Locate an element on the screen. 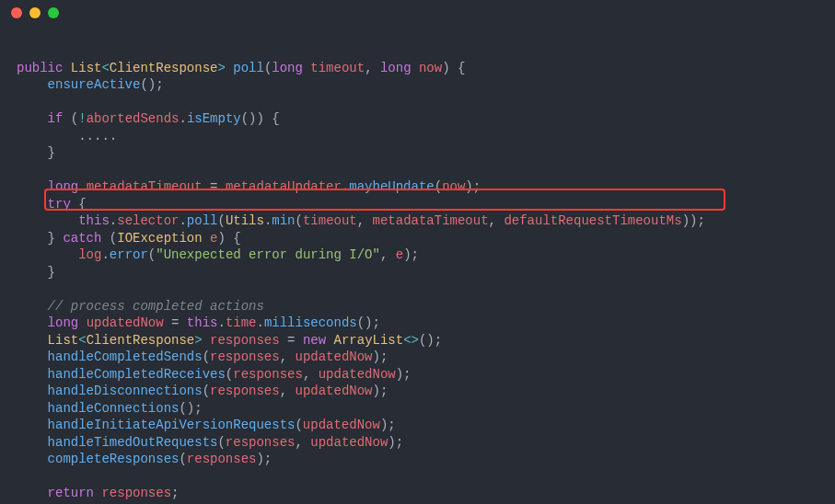 The image size is (835, 504). fn-handleconnections: handleConnections is located at coordinates (114, 408).